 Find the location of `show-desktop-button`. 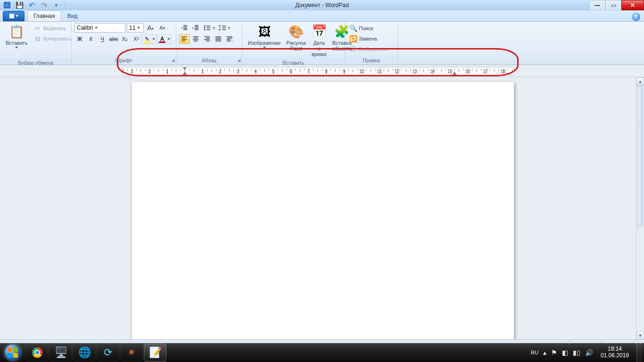

show-desktop-button is located at coordinates (639, 353).